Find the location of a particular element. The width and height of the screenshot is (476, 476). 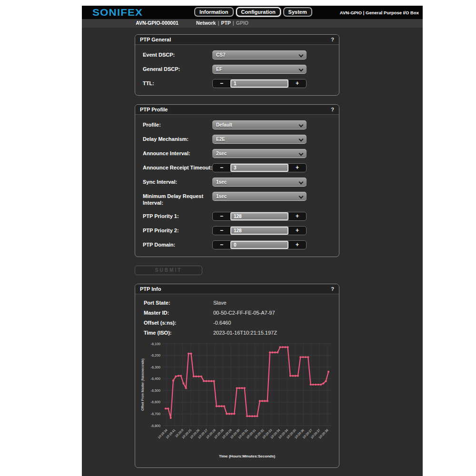

field-label: TTL: is located at coordinates (178, 83).